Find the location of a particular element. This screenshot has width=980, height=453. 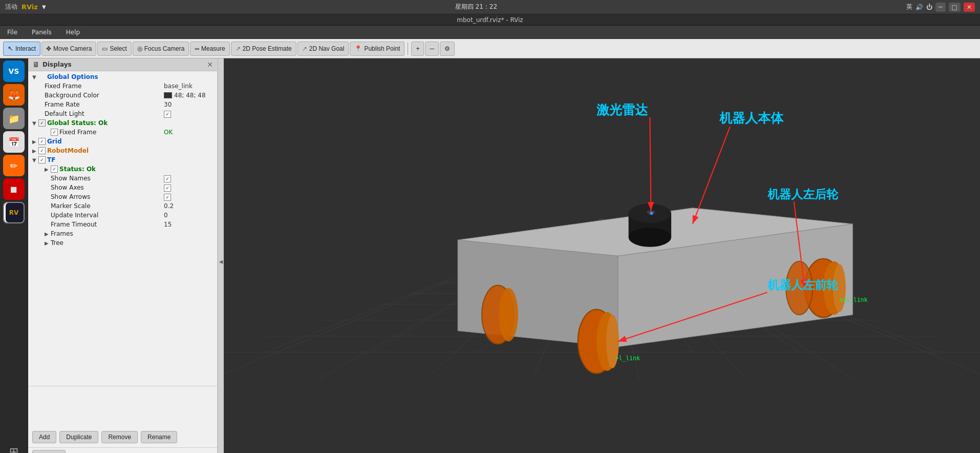

interact-label: Interact is located at coordinates (26, 49).